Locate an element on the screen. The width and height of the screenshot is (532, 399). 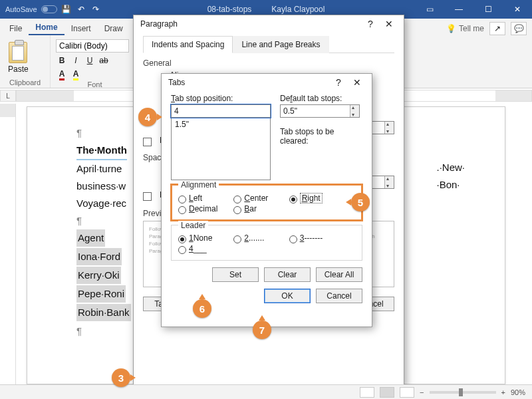
tabs-cancel-button: Cancel is located at coordinates (339, 296).